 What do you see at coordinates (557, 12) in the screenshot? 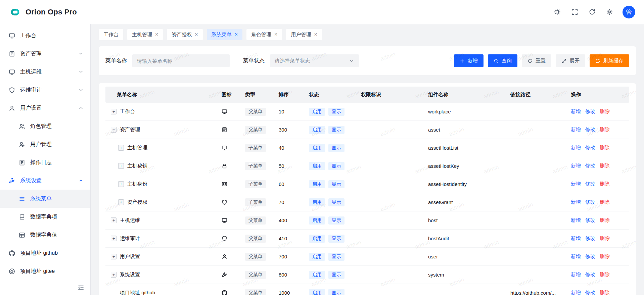
I see `theme-toggle-button` at bounding box center [557, 12].